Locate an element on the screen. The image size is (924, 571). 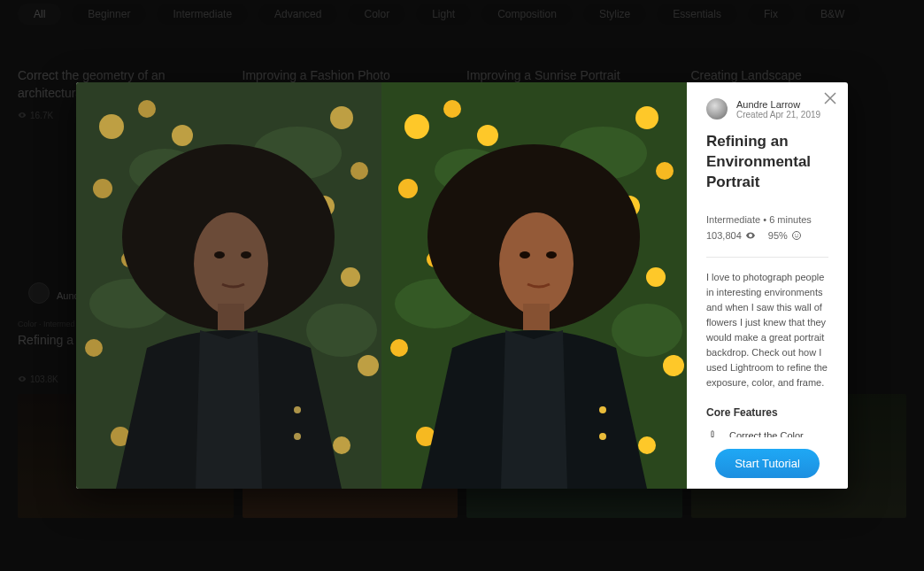
start-tutorial-button: Start Tutorial is located at coordinates (767, 464).